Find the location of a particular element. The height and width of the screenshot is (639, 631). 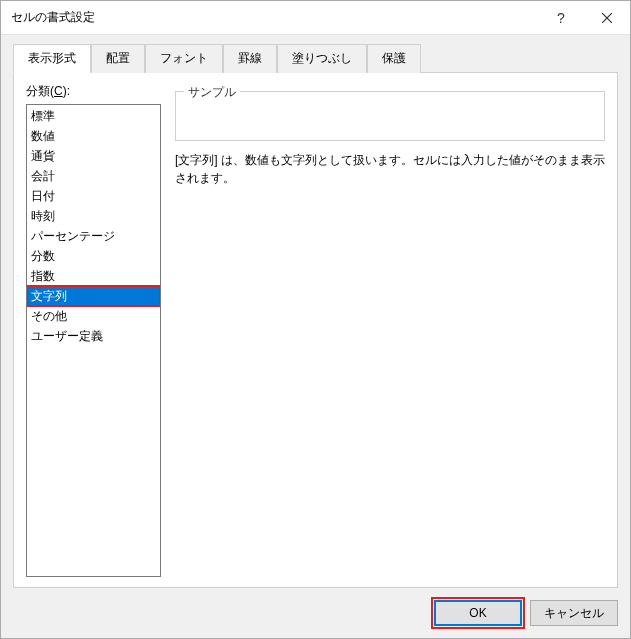

list-item: 通貨 is located at coordinates (94, 156).